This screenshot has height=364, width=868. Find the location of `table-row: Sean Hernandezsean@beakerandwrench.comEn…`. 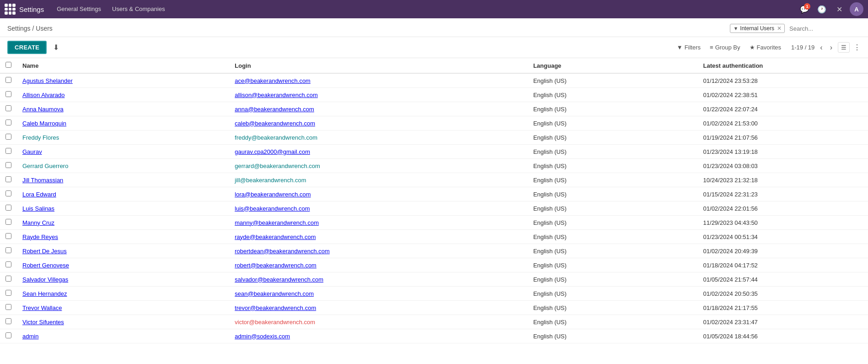

table-row: Sean Hernandezsean@beakerandwrench.comEn… is located at coordinates (434, 294).